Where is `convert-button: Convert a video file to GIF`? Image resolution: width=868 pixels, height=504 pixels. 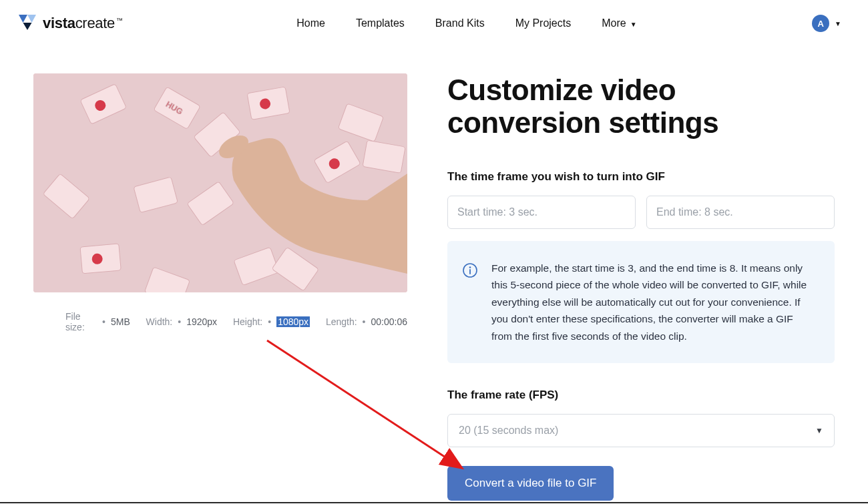 convert-button: Convert a video file to GIF is located at coordinates (530, 483).